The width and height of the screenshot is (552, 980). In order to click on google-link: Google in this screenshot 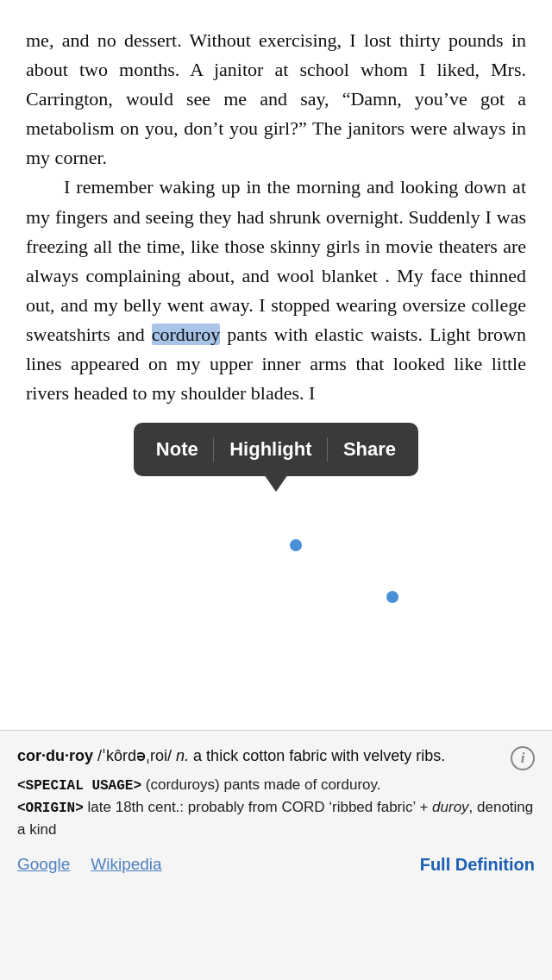, I will do `click(43, 864)`.